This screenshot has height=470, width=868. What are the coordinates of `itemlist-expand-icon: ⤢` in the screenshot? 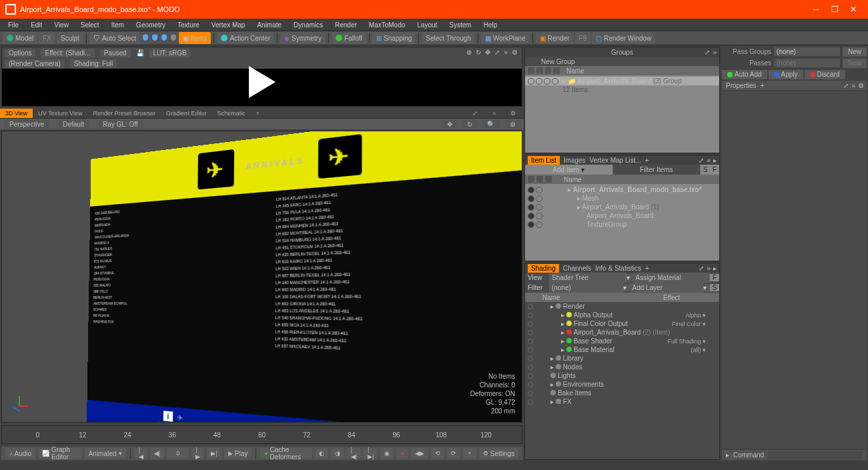 It's located at (701, 160).